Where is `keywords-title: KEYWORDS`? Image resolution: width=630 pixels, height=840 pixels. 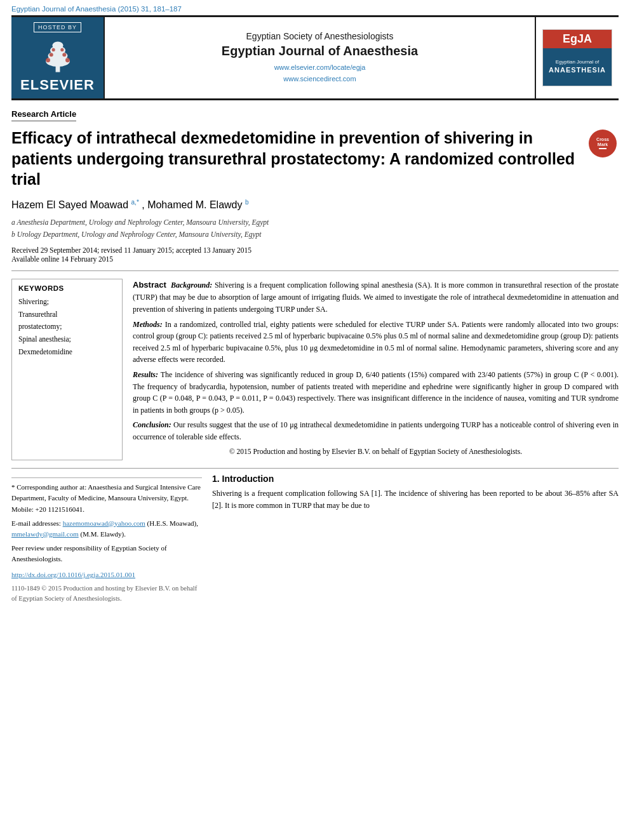
keywords-title: KEYWORDS is located at coordinates (67, 288).